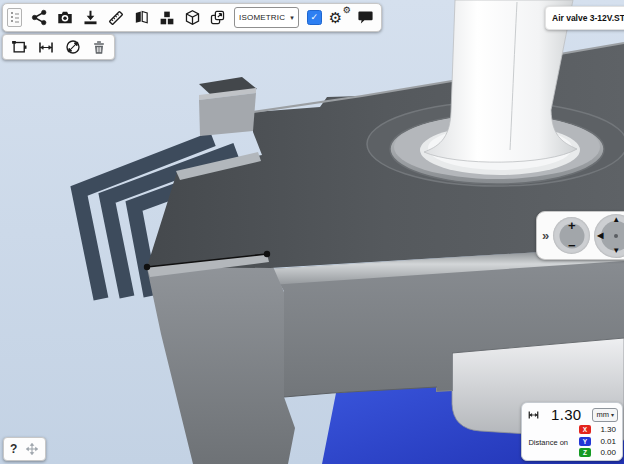 This screenshot has width=624, height=464. I want to click on download-button, so click(90, 18).